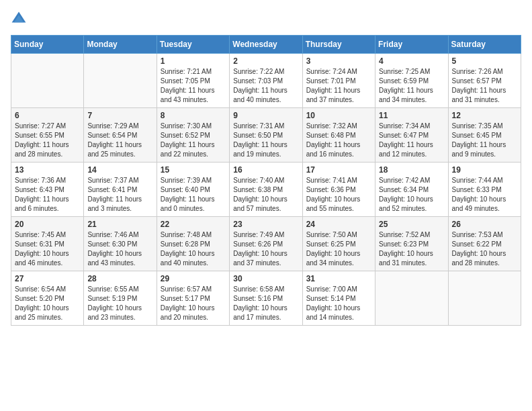 The width and height of the screenshot is (532, 411). Describe the element at coordinates (339, 244) in the screenshot. I see `calendar-cell: 24Sunrise: 7:50 AMSunset: 6:25 PMDayligh…` at that location.